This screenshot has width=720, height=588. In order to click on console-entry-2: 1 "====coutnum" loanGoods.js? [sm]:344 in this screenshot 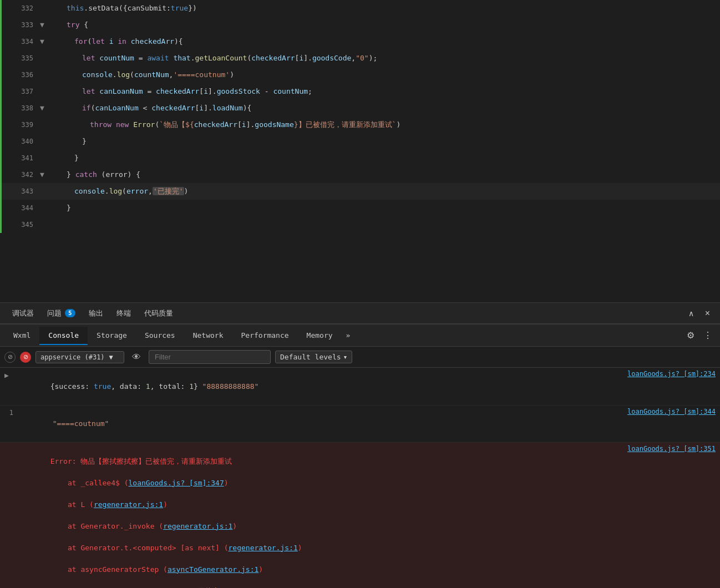, I will do `click(360, 424)`.